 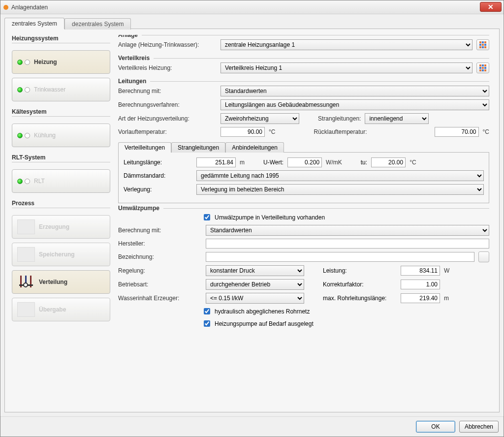 I want to click on erzeugung-icon, so click(x=26, y=227).